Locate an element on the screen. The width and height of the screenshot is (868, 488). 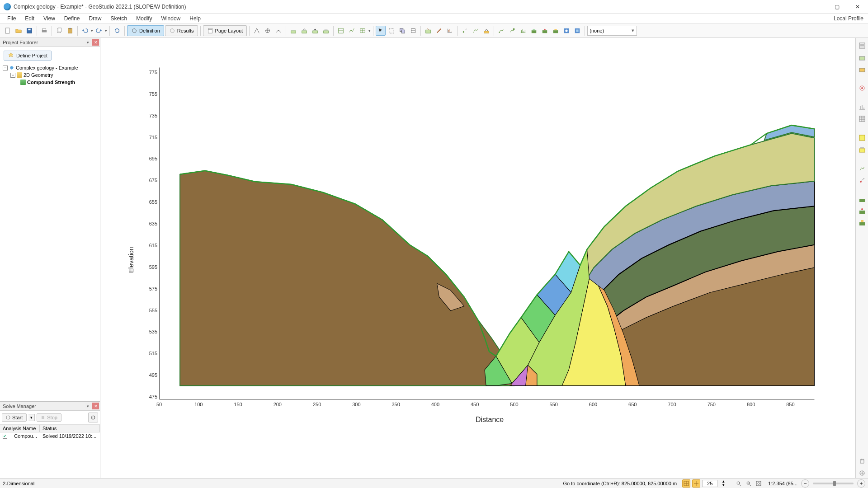
open-icon is located at coordinates (19, 31).